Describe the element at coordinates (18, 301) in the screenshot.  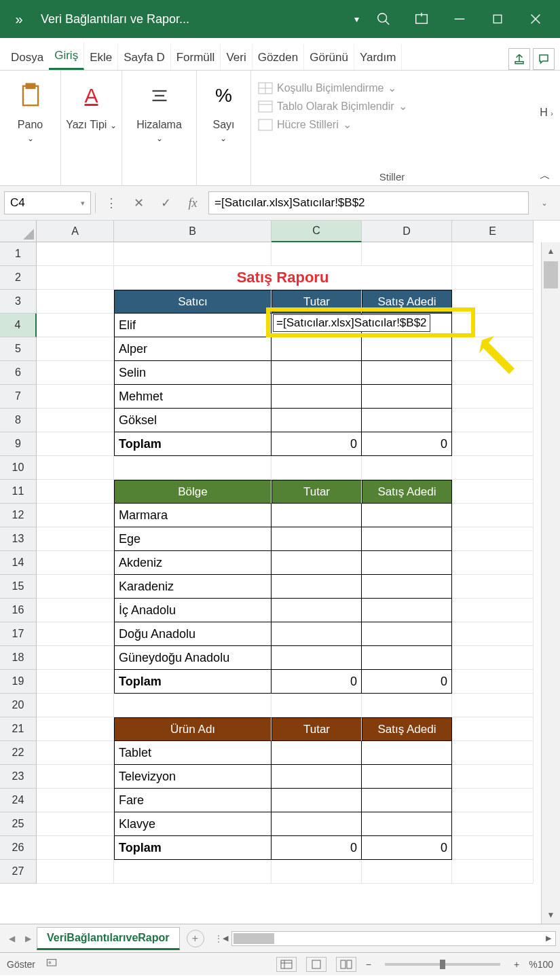
I see `row-header: 3` at that location.